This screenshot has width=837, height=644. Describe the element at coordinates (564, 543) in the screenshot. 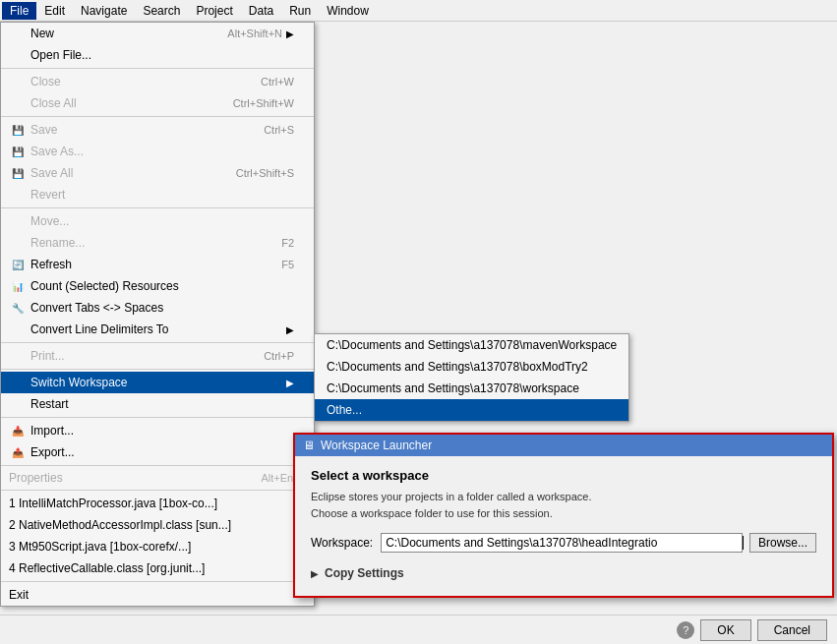

I see `workspace-row: Workspace: Browse...` at that location.